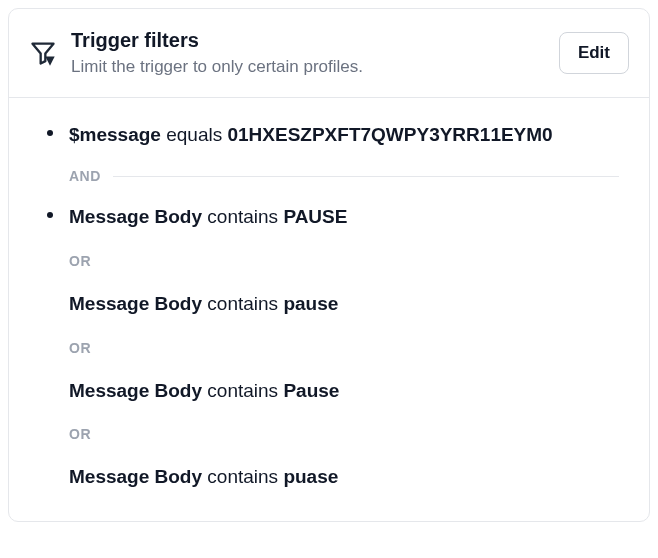  I want to click on condition: Message Body contains Pause, so click(344, 392).